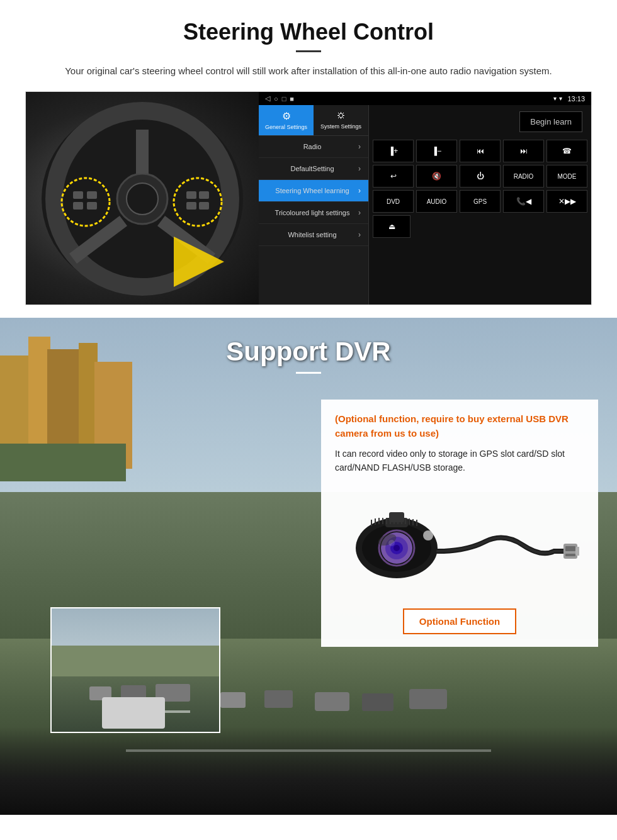  I want to click on btn-eject: ⏏, so click(392, 227).